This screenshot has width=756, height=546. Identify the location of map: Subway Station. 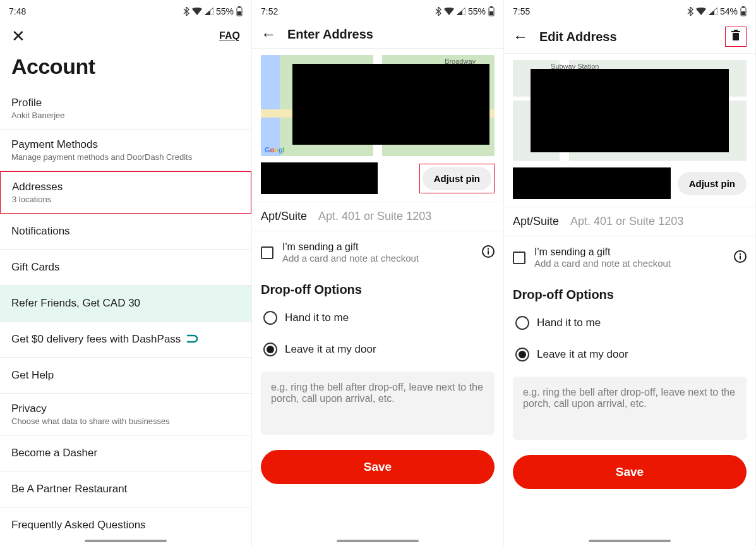
(630, 111).